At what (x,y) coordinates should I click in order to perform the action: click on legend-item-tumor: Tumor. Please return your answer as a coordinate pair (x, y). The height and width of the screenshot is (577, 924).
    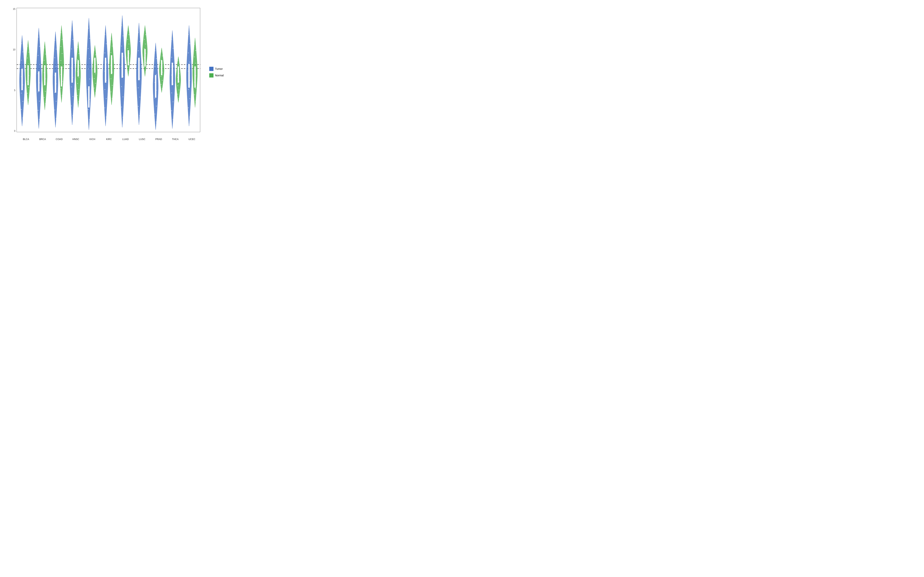
    Looking at the image, I should click on (216, 69).